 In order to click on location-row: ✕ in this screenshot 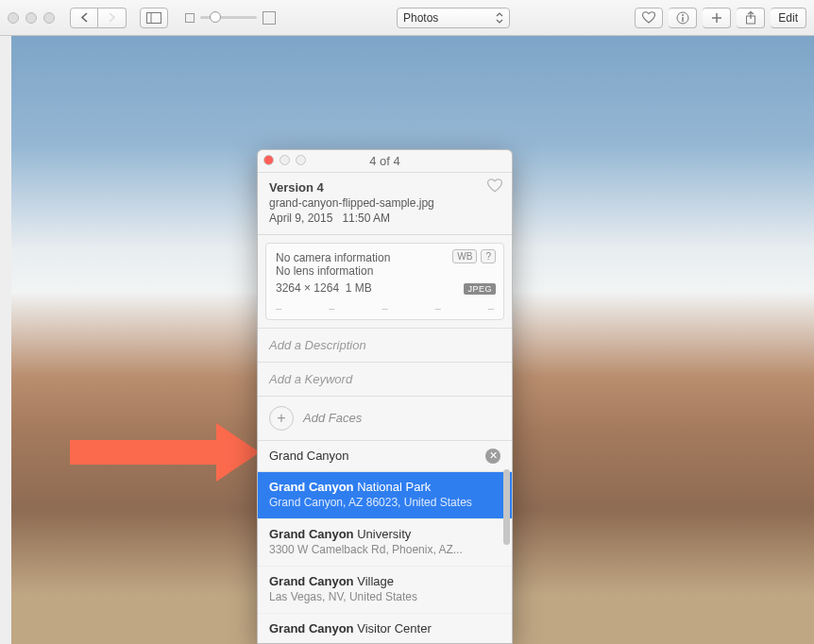, I will do `click(385, 455)`.